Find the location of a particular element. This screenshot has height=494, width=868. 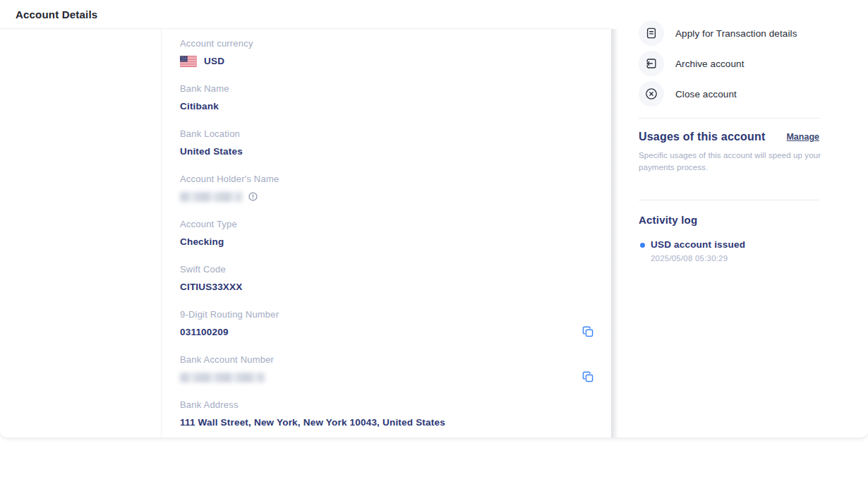

field-account-holder-s-name: Account Holder's Name is located at coordinates (395, 196).